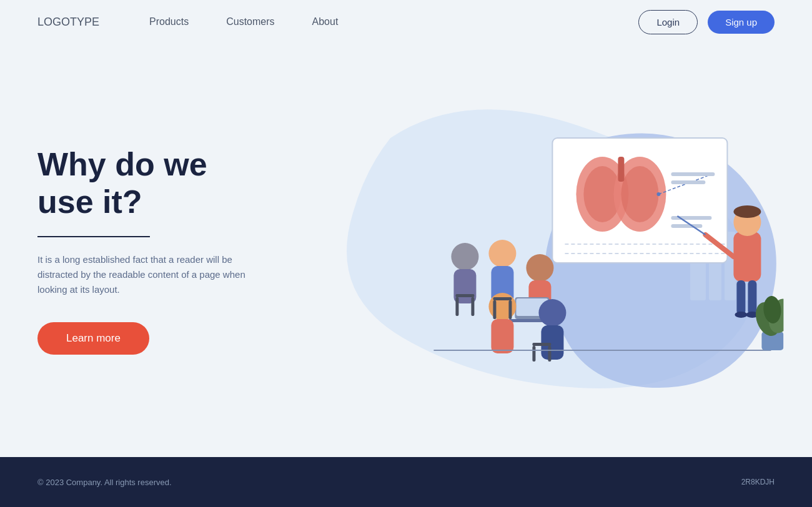  Describe the element at coordinates (69, 22) in the screenshot. I see `logo: LOGOTYPE` at that location.